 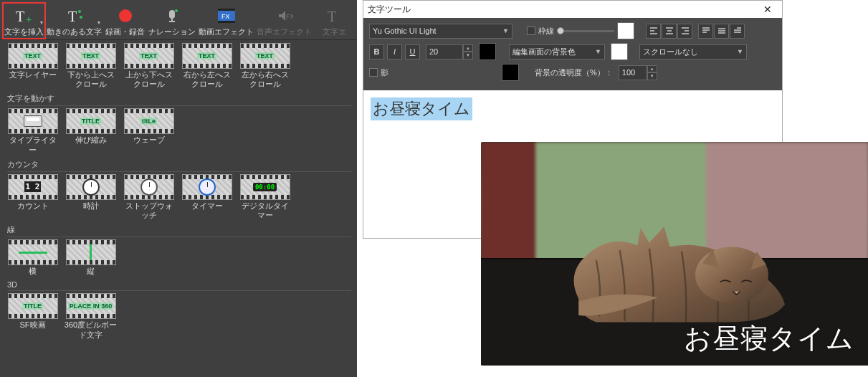 I want to click on toolbar-label: 動画エフェクト, so click(x=226, y=32).